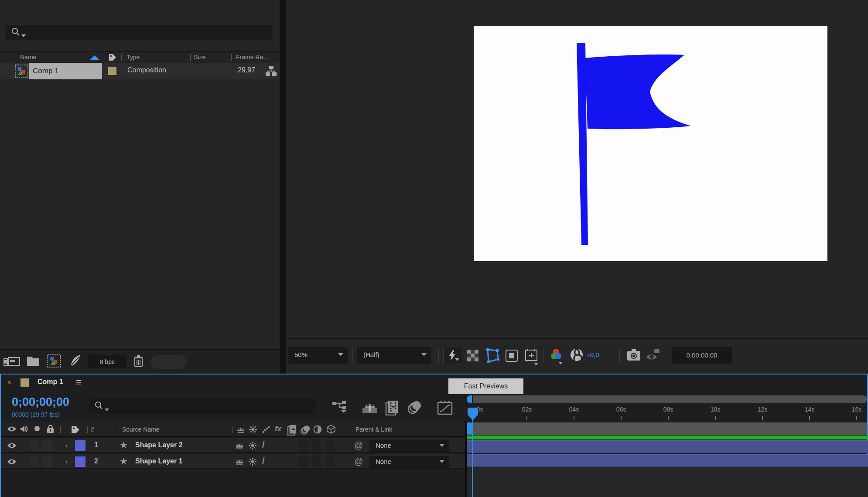 The height and width of the screenshot is (497, 868). I want to click on search-icon, so click(16, 32).